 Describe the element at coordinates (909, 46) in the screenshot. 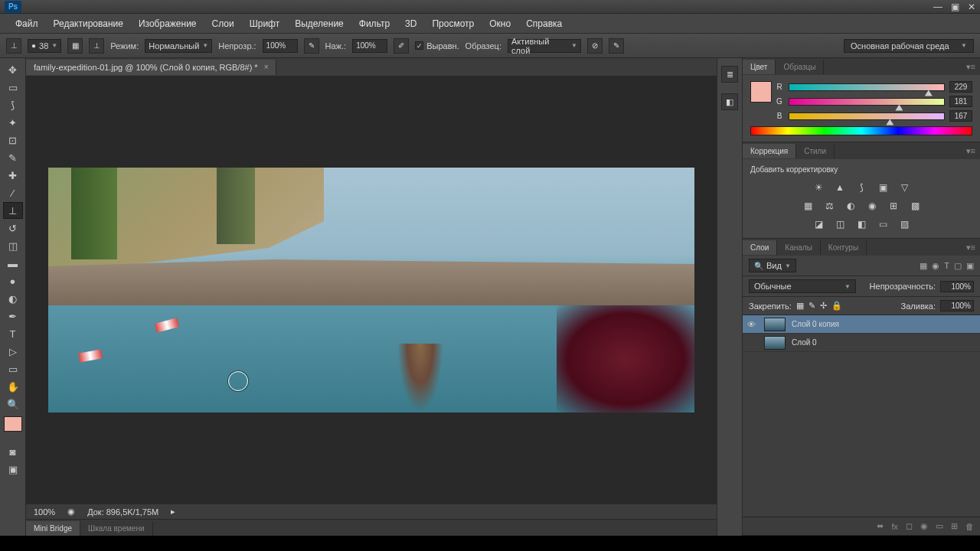

I see `workspace-selector: Основная рабочая среда▼` at that location.